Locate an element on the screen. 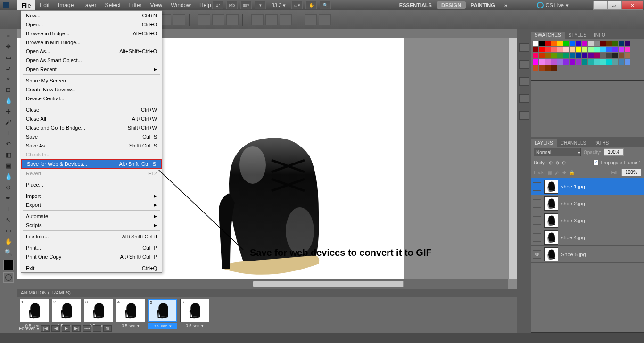 The width and height of the screenshot is (644, 343). animation-frame: 40.5 sec.▾ is located at coordinates (131, 314).